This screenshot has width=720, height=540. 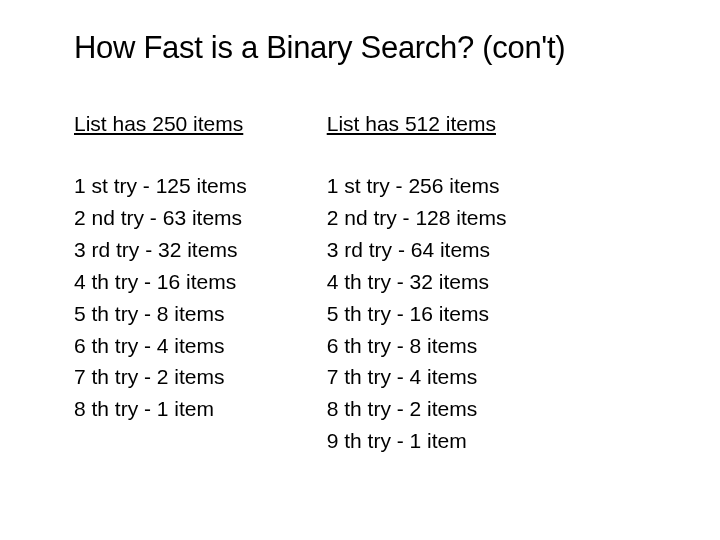 What do you see at coordinates (417, 124) in the screenshot?
I see `right-column-header: List has 512 items` at bounding box center [417, 124].